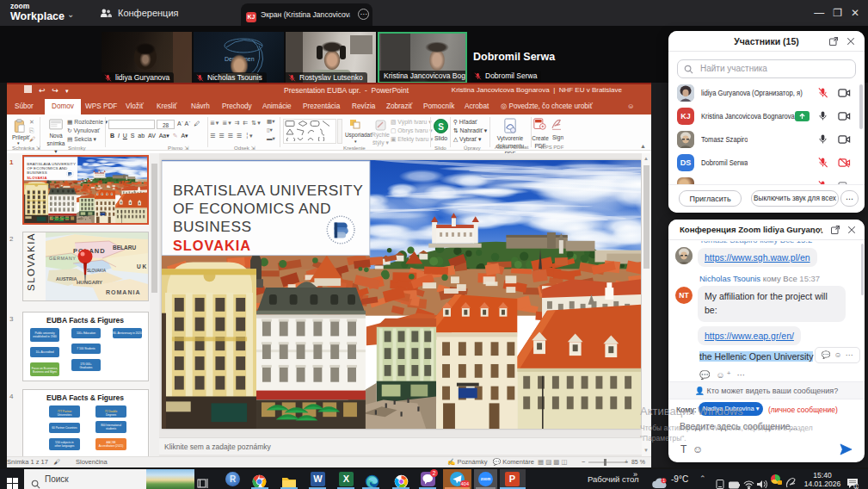 This screenshot has height=489, width=868. Describe the element at coordinates (123, 293) in the screenshot. I see `svg-text: ROMANIA` at that location.